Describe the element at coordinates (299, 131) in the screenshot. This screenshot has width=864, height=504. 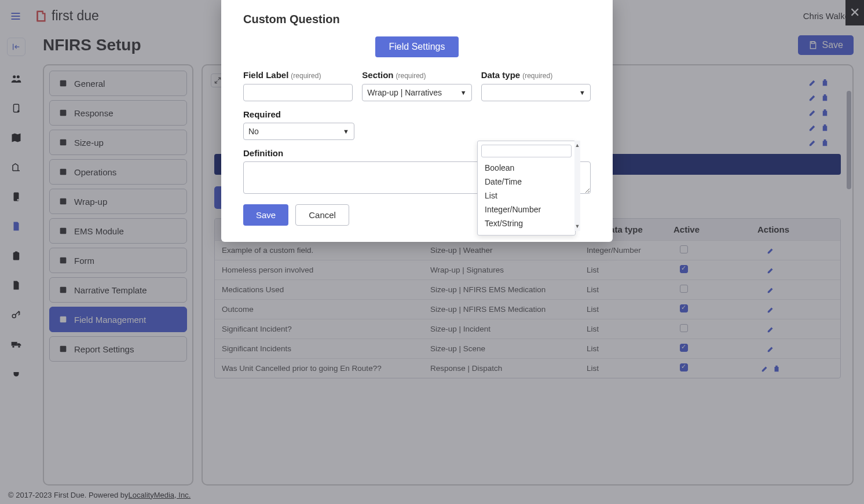
I see `required-select: No ▼` at that location.